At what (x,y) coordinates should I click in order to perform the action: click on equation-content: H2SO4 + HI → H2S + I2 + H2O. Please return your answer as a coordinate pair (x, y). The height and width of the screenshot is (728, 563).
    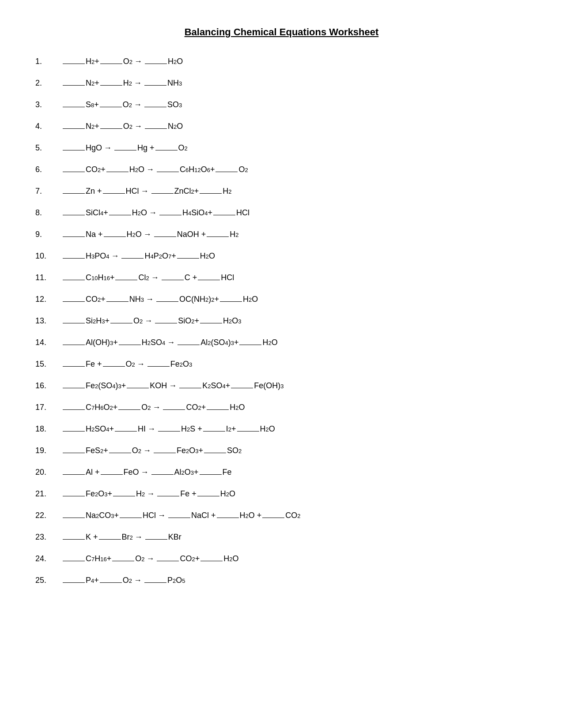
    Looking at the image, I should click on (169, 429).